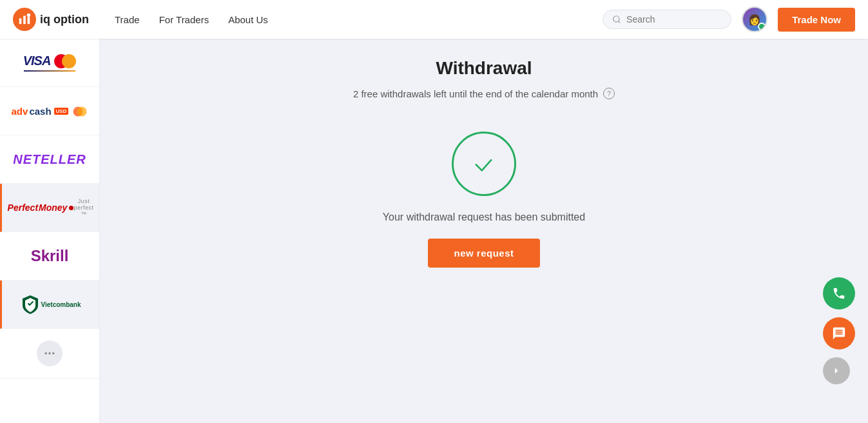  I want to click on visa-line, so click(50, 71).